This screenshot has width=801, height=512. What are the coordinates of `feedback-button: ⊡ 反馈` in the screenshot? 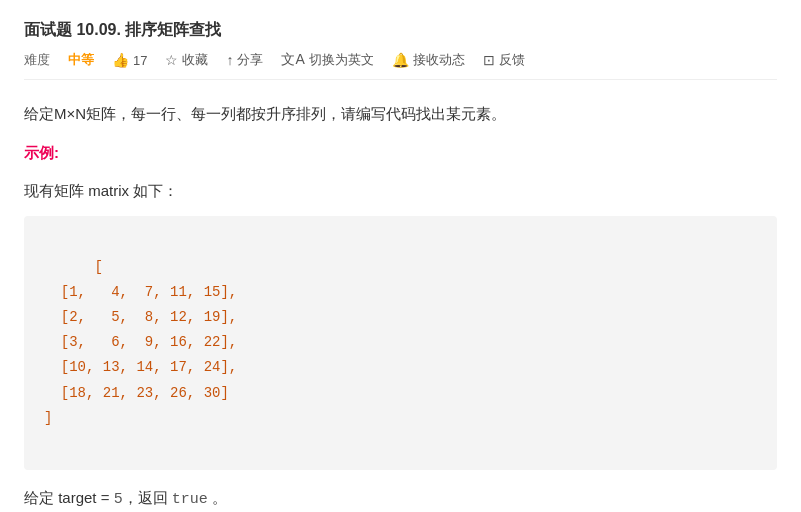 It's located at (504, 60).